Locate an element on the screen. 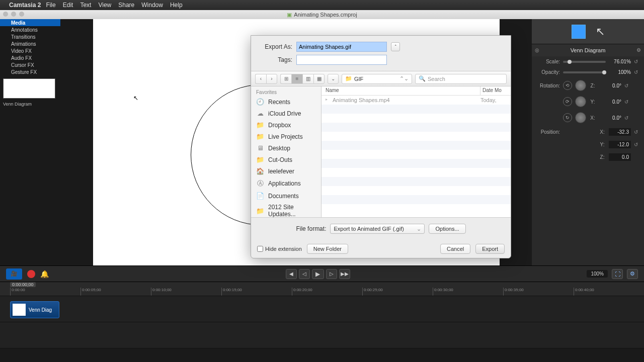 The width and height of the screenshot is (644, 362). next-frame-button: ▶▶ is located at coordinates (345, 274).